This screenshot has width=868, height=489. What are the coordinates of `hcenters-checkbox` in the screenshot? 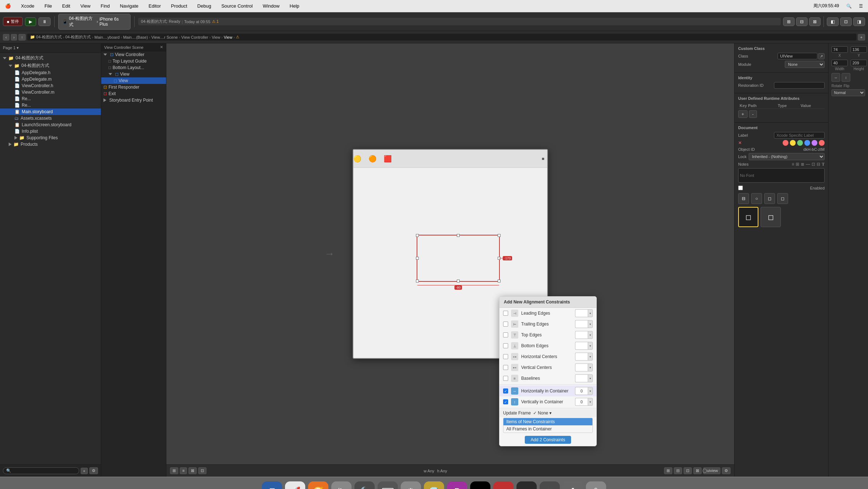 It's located at (506, 357).